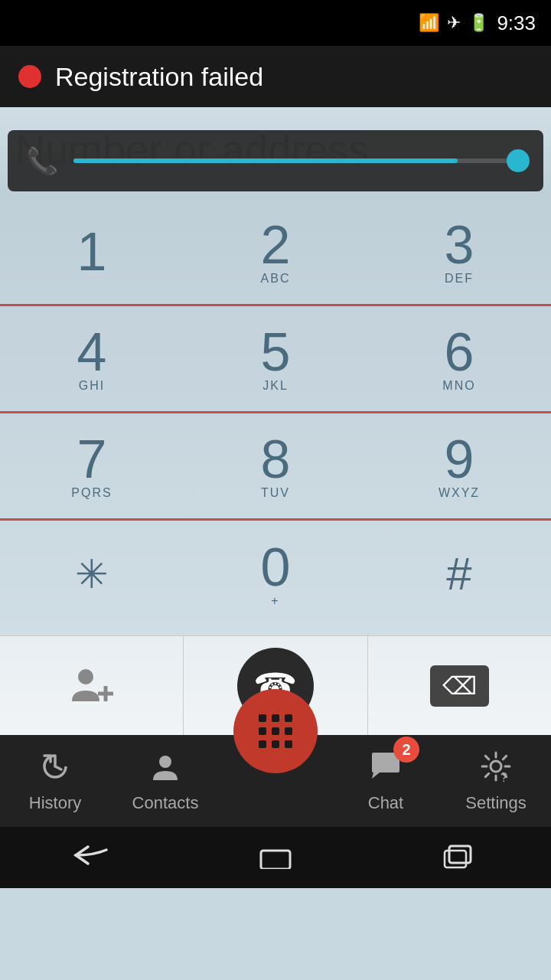  What do you see at coordinates (276, 386) in the screenshot?
I see `key-letters-5: JKL` at bounding box center [276, 386].